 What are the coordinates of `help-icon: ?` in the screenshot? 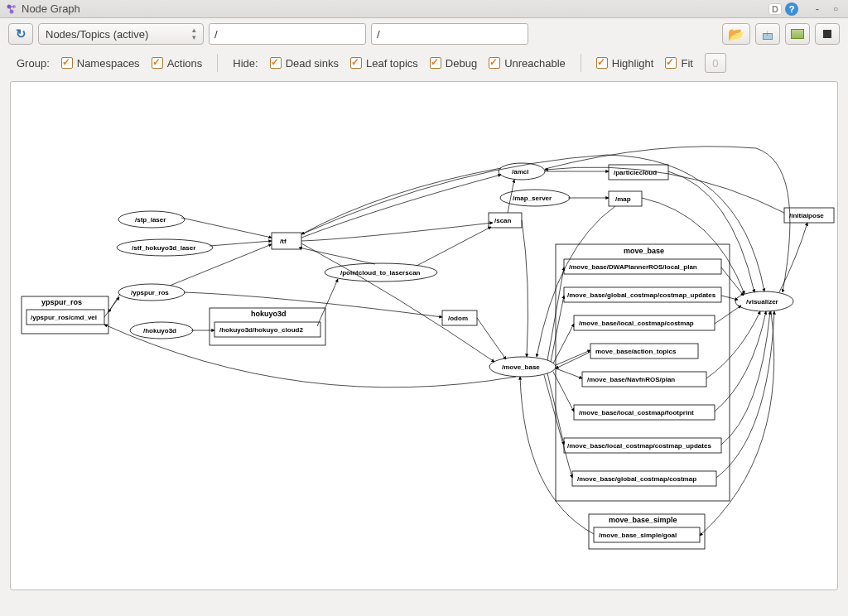 It's located at (792, 9).